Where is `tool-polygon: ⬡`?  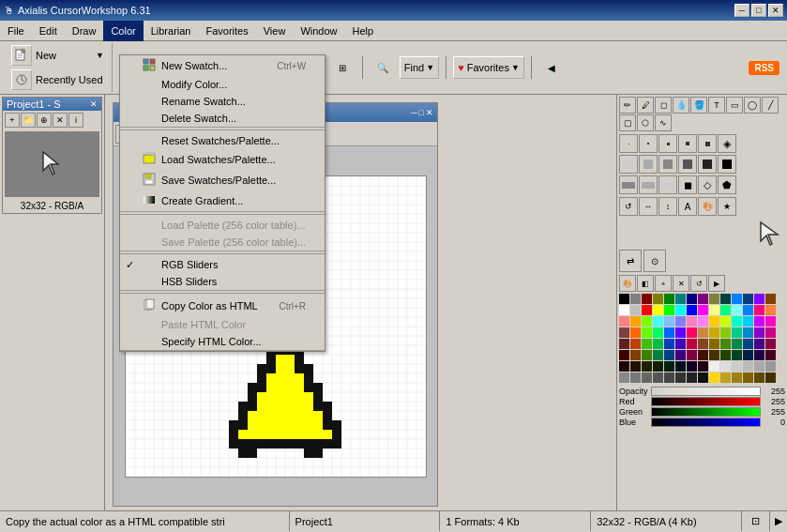
tool-polygon: ⬡ is located at coordinates (645, 123).